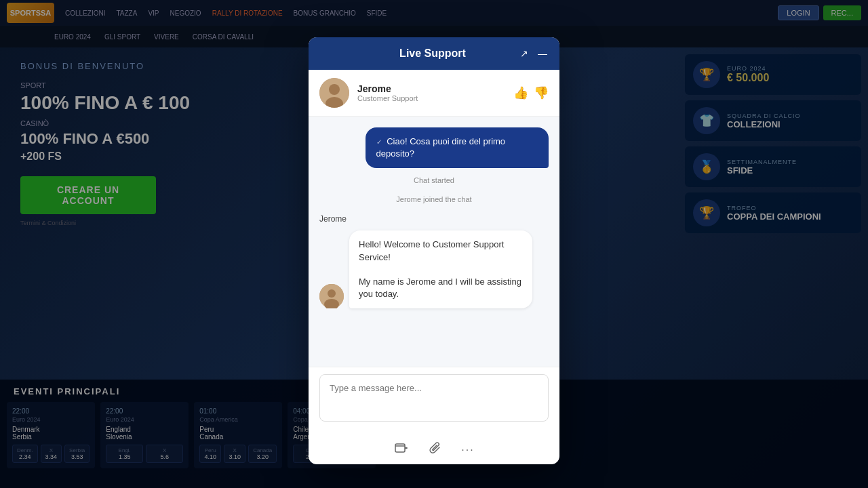 The width and height of the screenshot is (868, 488). What do you see at coordinates (434, 148) in the screenshot?
I see `user-message-1: ✓ Ciao! Cosa puoi dire del primo deposit…` at bounding box center [434, 148].